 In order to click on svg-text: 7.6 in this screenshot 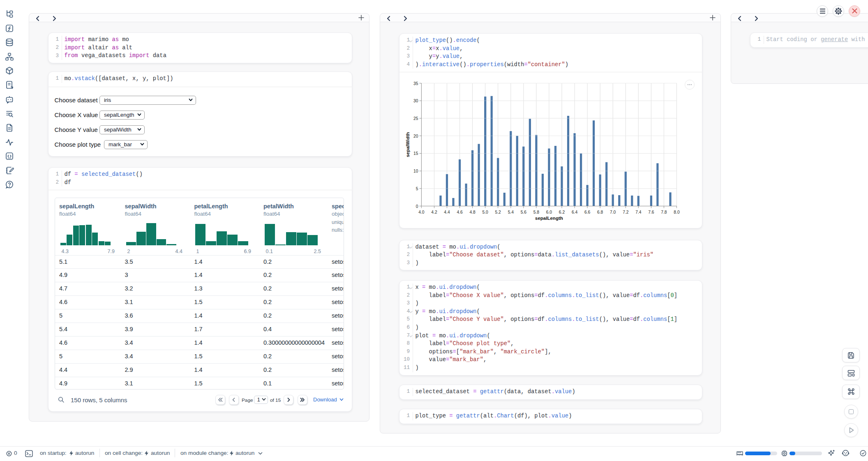, I will do `click(651, 212)`.